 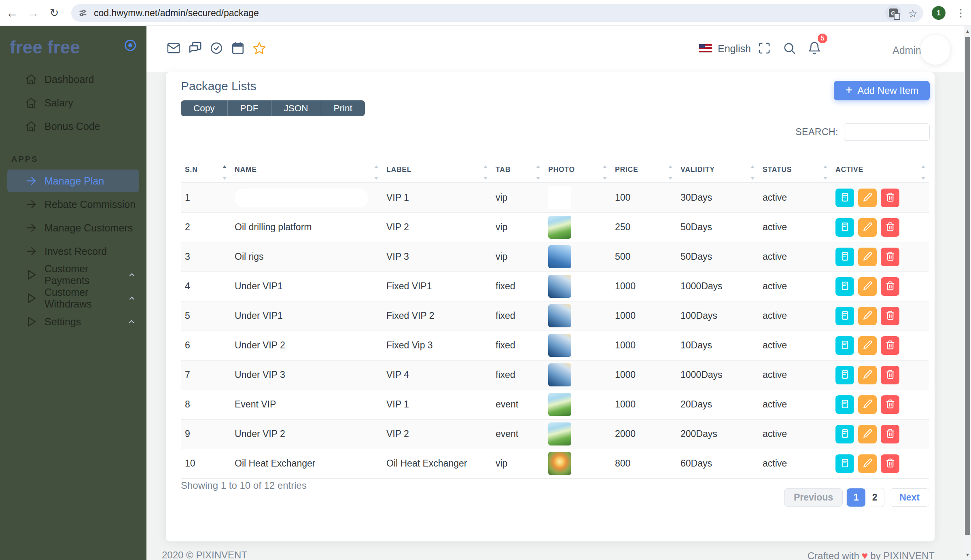 I want to click on sidebar-item-invest-record: Invest Record, so click(x=73, y=251).